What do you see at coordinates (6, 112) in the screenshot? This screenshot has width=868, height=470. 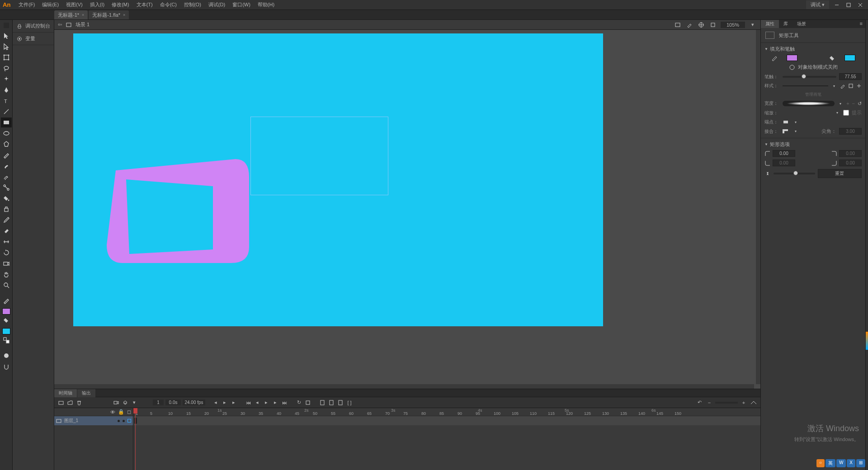 I see `line-tool` at bounding box center [6, 112].